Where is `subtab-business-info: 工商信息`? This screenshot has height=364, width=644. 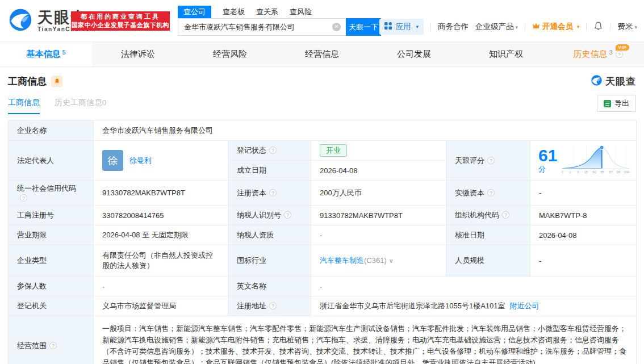
subtab-business-info: 工商信息 is located at coordinates (24, 106).